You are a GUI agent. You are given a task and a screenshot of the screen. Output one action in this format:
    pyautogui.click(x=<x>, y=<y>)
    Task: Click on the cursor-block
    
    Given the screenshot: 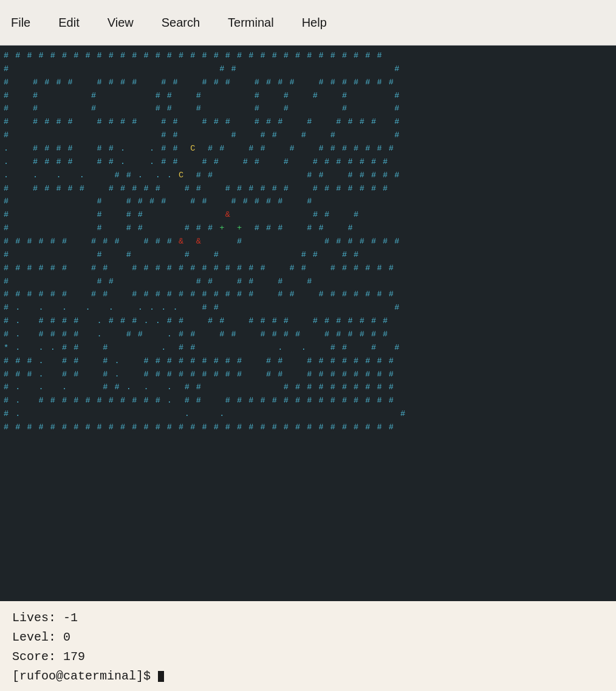 What is the action you would take?
    pyautogui.click(x=161, y=676)
    